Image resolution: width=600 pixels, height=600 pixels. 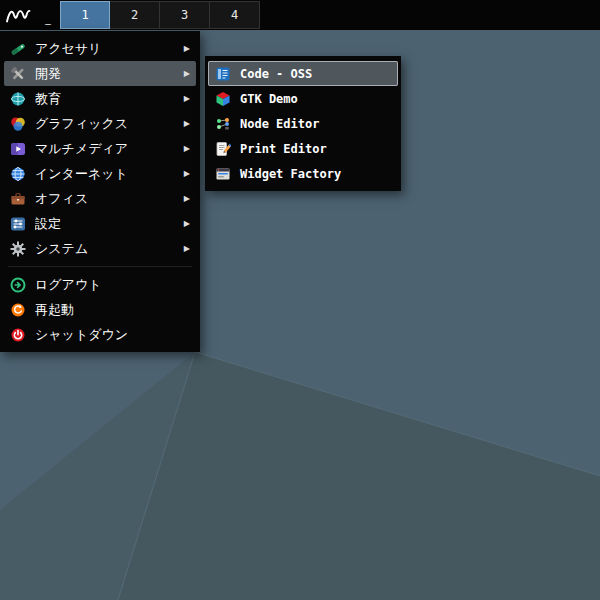 What do you see at coordinates (105, 249) in the screenshot?
I see `menu-item-label: システム` at bounding box center [105, 249].